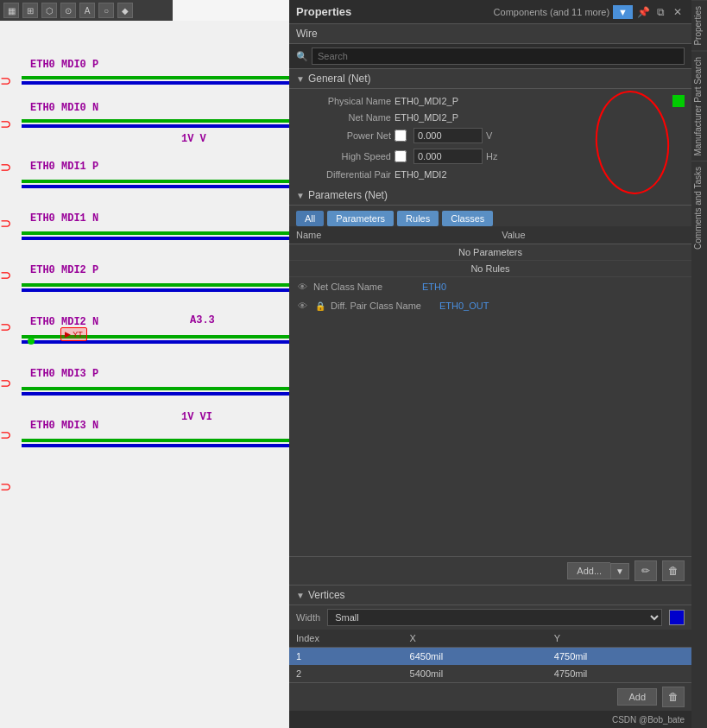  I want to click on vertices-bottom-row: Add 🗑, so click(490, 696).